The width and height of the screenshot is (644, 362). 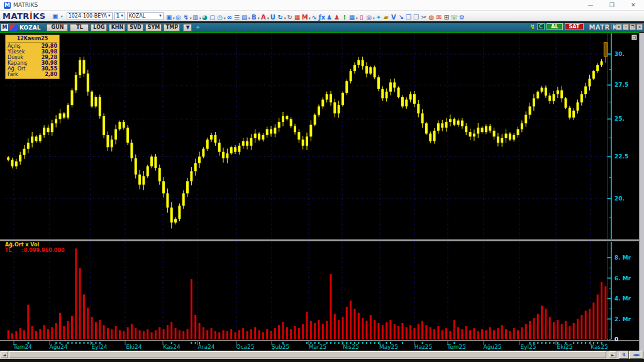 What do you see at coordinates (619, 54) in the screenshot?
I see `price-tick-label: 30.` at bounding box center [619, 54].